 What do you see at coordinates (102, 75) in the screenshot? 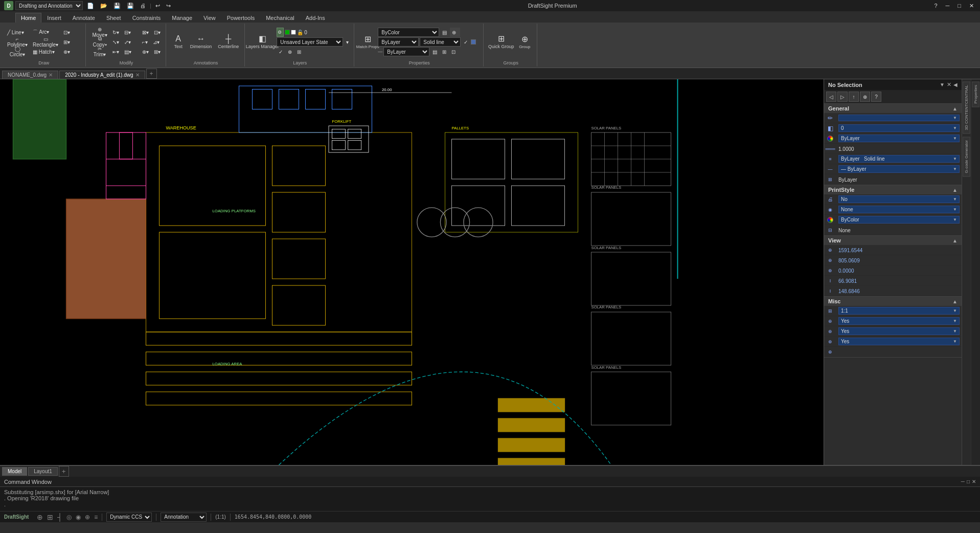
I see `doc-tab-1: 2020 - Industry A_edit (1).dwg ✕` at bounding box center [102, 75].